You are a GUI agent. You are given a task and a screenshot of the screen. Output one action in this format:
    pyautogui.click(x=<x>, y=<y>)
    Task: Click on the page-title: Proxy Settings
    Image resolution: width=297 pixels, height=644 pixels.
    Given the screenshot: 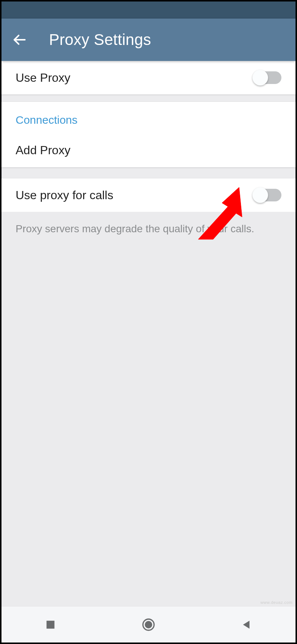 What is the action you would take?
    pyautogui.click(x=100, y=40)
    